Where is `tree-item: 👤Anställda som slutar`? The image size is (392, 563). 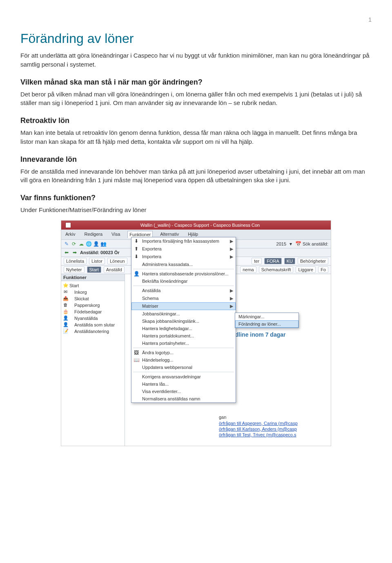 tree-item: 👤Anställda som slutar is located at coordinates (93, 325).